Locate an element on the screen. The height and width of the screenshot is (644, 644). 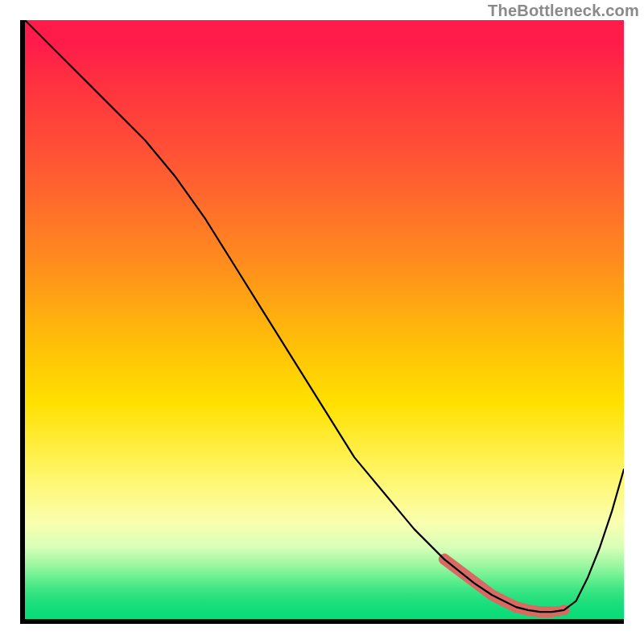
x-axis is located at coordinates (322, 621).